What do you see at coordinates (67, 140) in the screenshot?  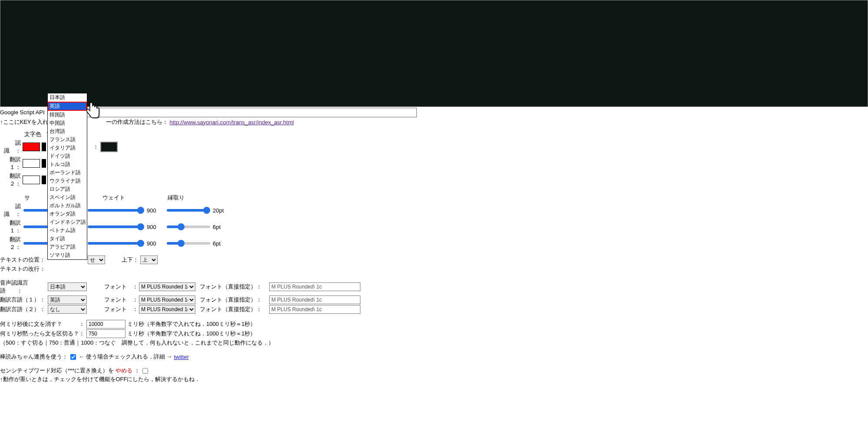 I see `lang-option: フランス語` at bounding box center [67, 140].